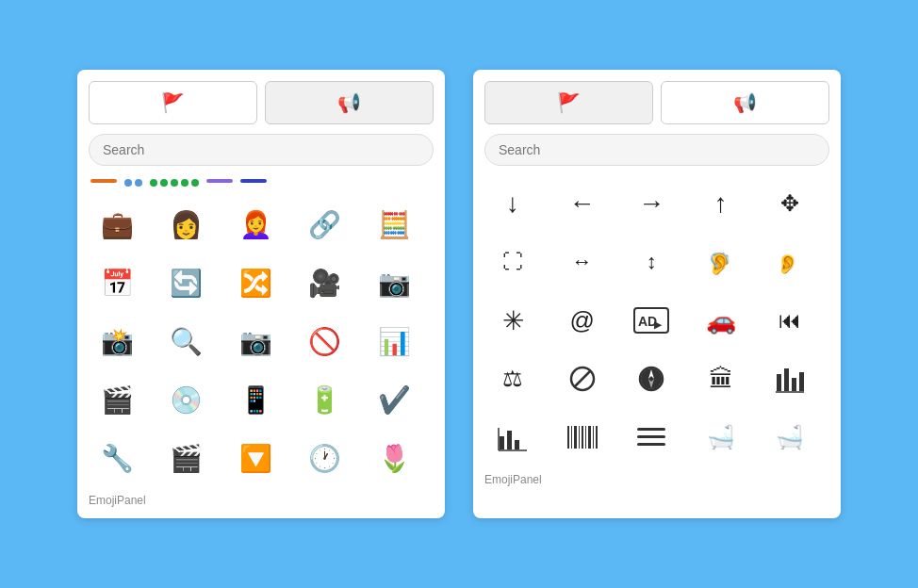  What do you see at coordinates (657, 150) in the screenshot?
I see `right-search-input` at bounding box center [657, 150].